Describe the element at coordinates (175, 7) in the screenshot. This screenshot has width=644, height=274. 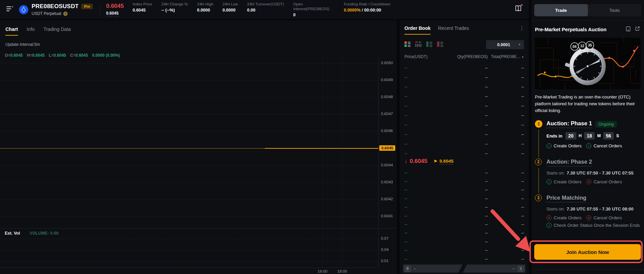
I see `header-stat-change_24h: 24H Change %-- (--%)` at that location.